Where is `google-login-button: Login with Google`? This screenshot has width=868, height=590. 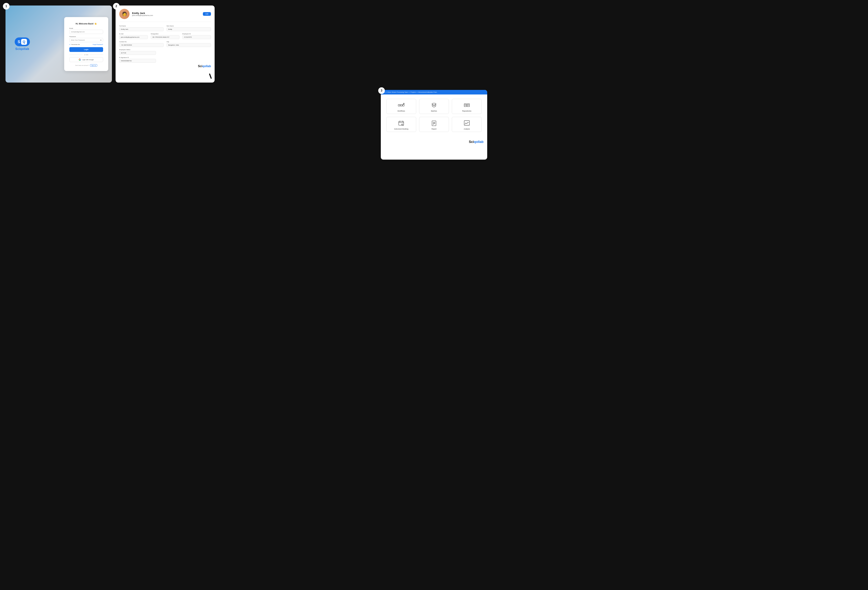
google-login-button: Login with Google is located at coordinates (86, 60).